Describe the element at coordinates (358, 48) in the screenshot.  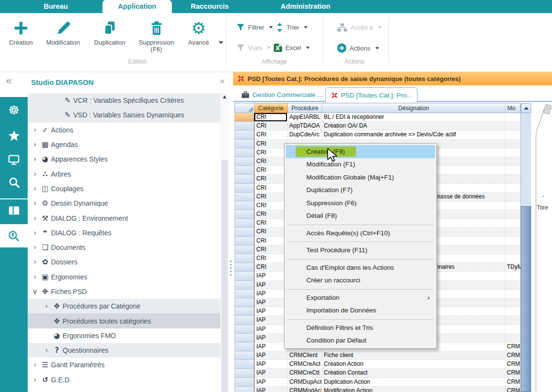
I see `actions-button: Actions` at that location.